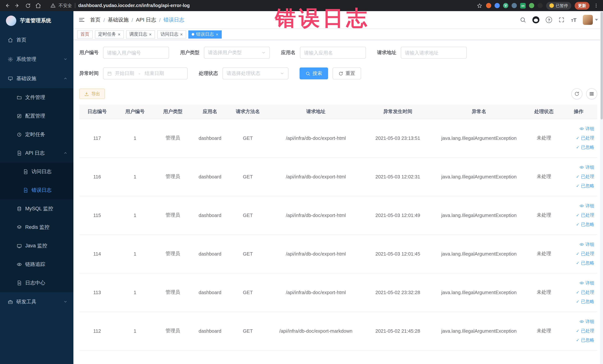  What do you see at coordinates (137, 20) in the screenshot?
I see `breadcrumb: 首页 / 基础设施 / API 日志 / 错误日志` at bounding box center [137, 20].